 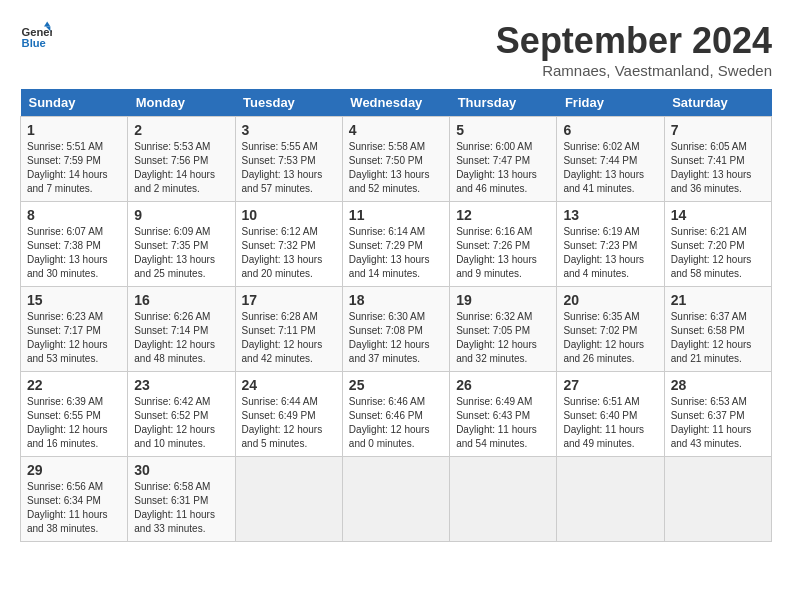 What do you see at coordinates (182, 500) in the screenshot?
I see `day-cell: 30Sunrise: 6:58 AMSunset: 6:31 PMDayligh…` at bounding box center [182, 500].